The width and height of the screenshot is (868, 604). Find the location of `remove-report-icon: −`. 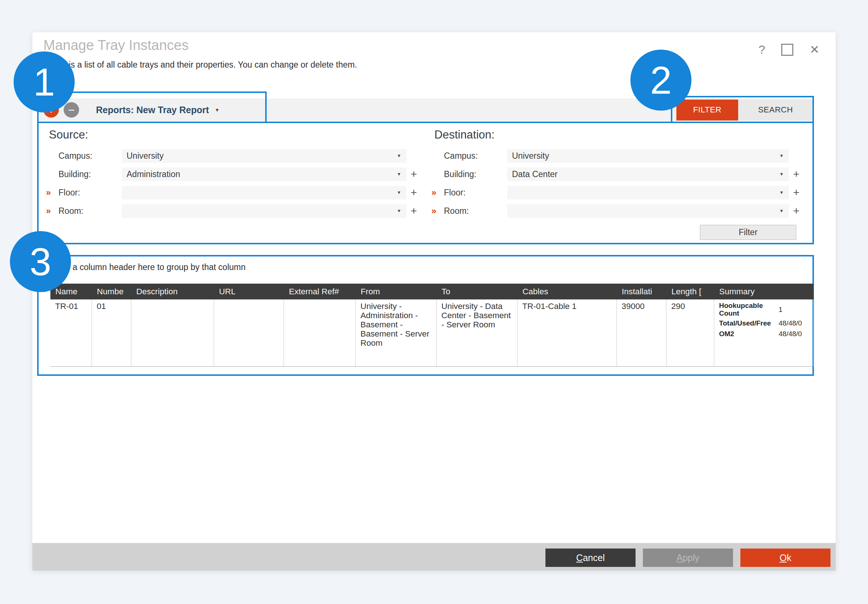

remove-report-icon: − is located at coordinates (71, 110).